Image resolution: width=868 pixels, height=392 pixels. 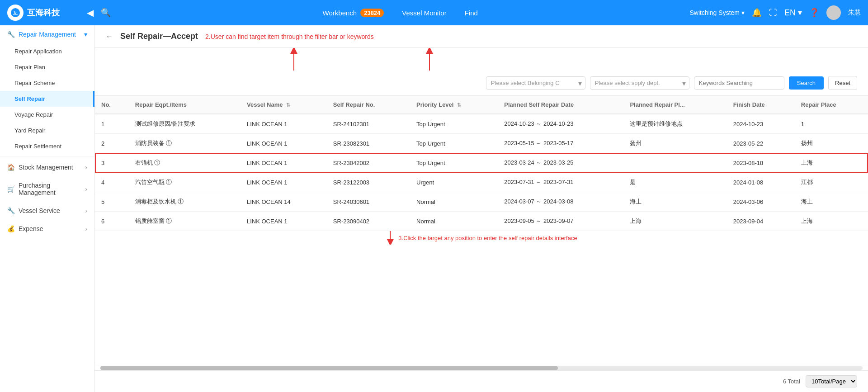 I want to click on cell-finish-date: 2024-10-23, so click(x=761, y=124).